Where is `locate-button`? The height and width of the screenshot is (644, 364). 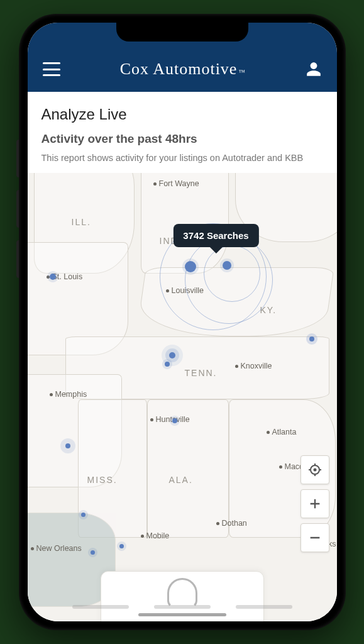 locate-button is located at coordinates (315, 470).